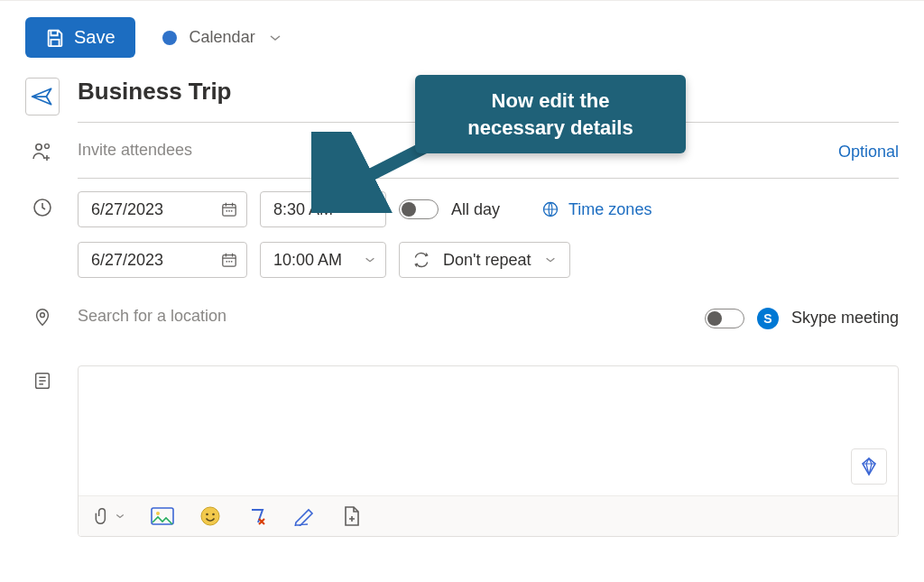 This screenshot has width=924, height=582. What do you see at coordinates (42, 381) in the screenshot?
I see `description-icon` at bounding box center [42, 381].